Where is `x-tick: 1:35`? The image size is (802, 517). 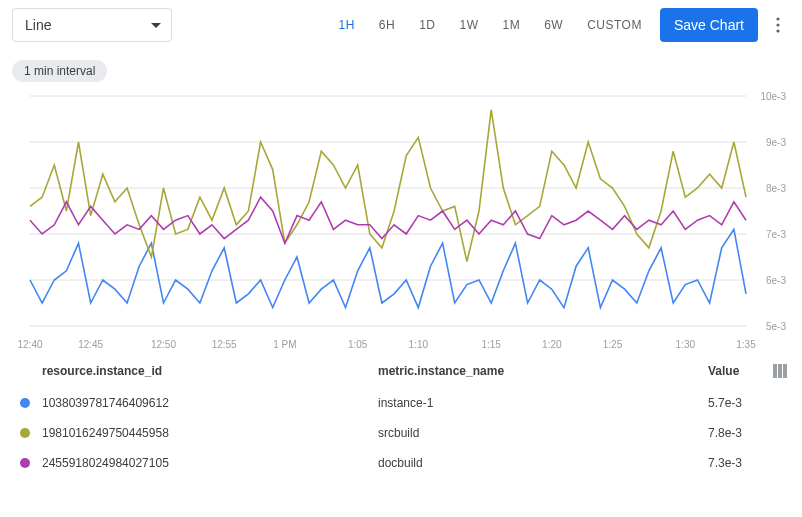
x-tick: 1:35 is located at coordinates (746, 344).